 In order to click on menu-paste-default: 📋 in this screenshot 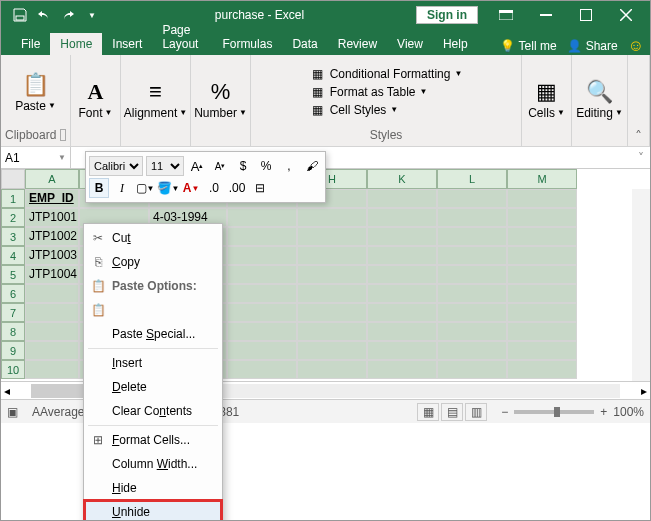, I will do `click(153, 310)`.